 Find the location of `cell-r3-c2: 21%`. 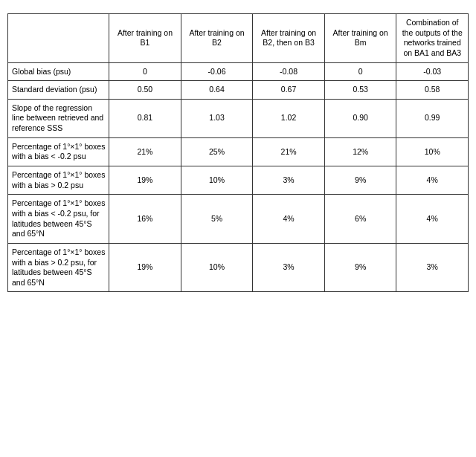

cell-r3-c2: 21% is located at coordinates (289, 152).